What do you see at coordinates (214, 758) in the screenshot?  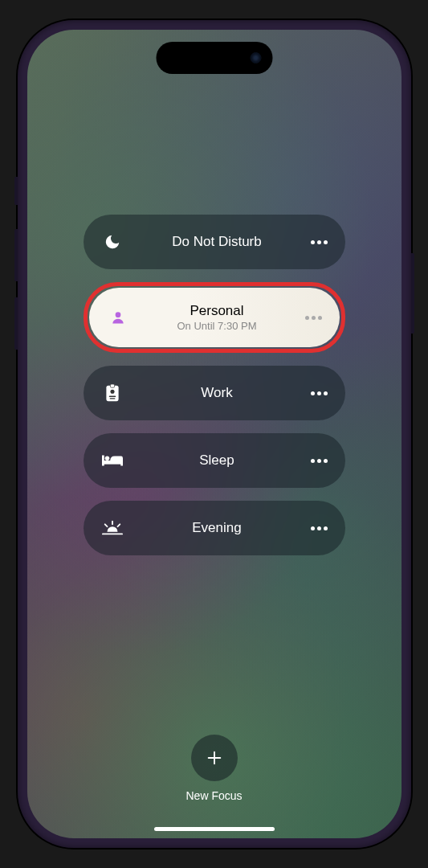 I see `plus-icon` at bounding box center [214, 758].